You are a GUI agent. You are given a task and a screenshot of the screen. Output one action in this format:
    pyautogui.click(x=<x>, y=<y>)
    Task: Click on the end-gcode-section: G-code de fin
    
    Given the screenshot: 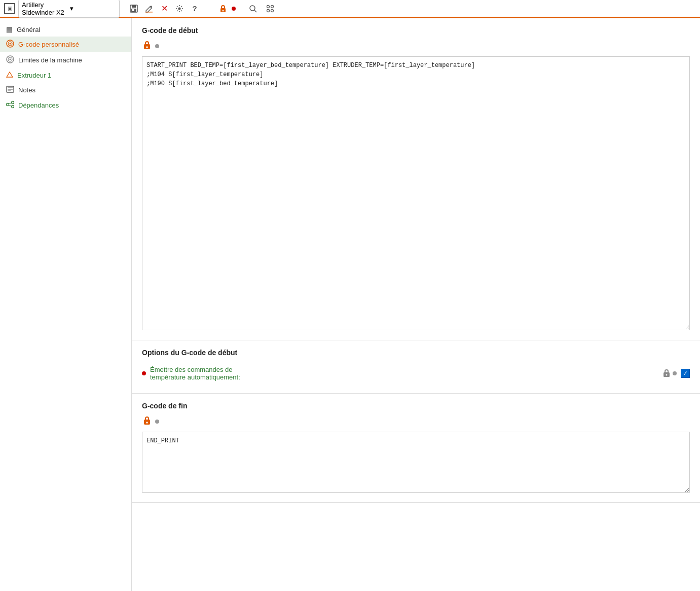 What is the action you would take?
    pyautogui.click(x=416, y=448)
    